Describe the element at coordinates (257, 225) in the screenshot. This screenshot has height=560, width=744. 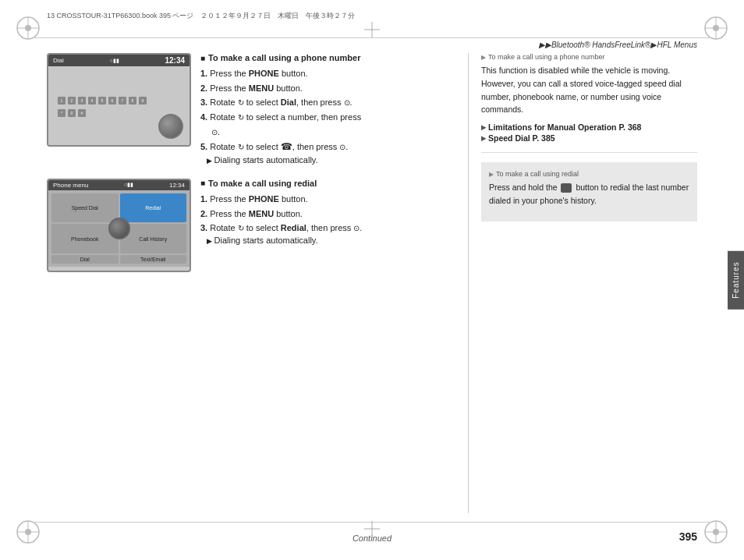
I see `section2-block: Phone menu ○▮▮ 12:34 Speed Dial Redial P…` at that location.